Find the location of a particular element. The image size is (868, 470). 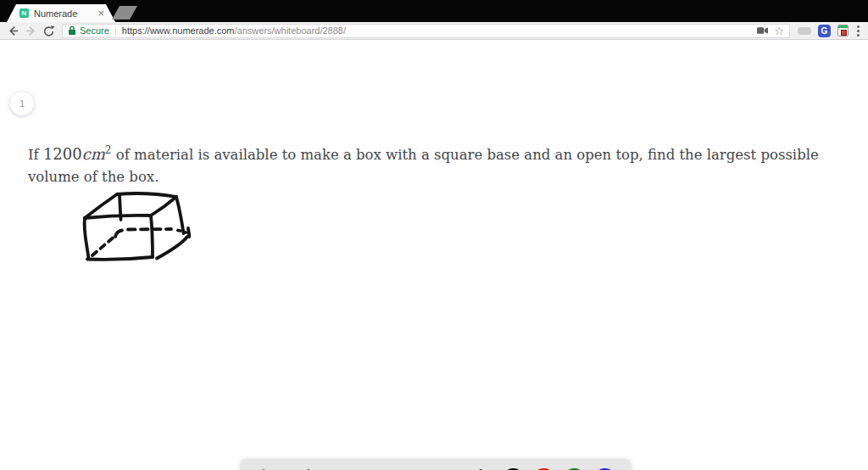

new-tab-button is located at coordinates (125, 13).